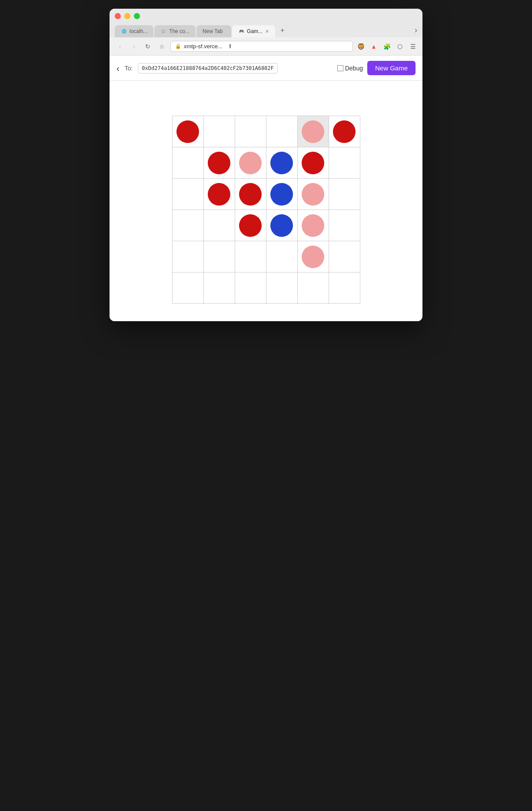  Describe the element at coordinates (230, 46) in the screenshot. I see `share-icon: ⬆` at that location.